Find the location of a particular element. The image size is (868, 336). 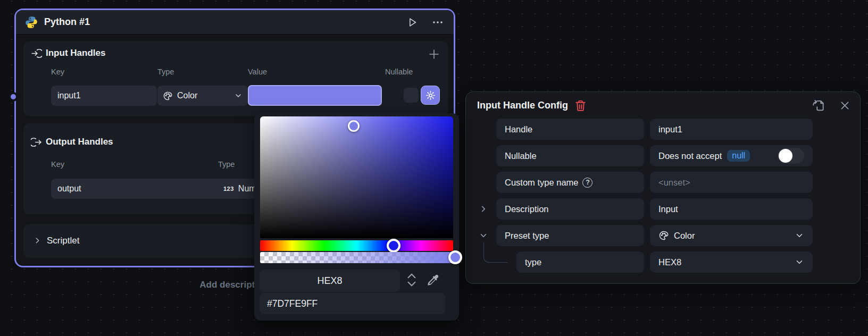

value-color-swatch is located at coordinates (315, 96).